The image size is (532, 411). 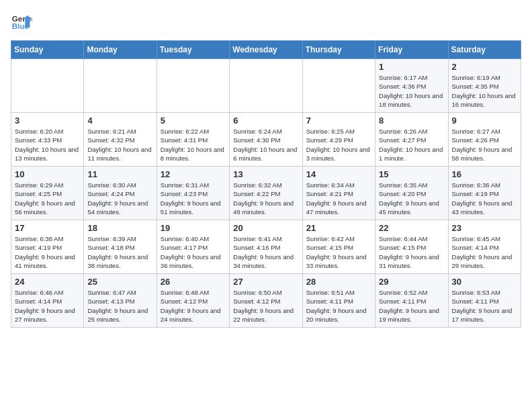 I want to click on day-info: Sunrise: 6:51 AM Sunset: 4:11 PM Dayligh…, so click(x=339, y=306).